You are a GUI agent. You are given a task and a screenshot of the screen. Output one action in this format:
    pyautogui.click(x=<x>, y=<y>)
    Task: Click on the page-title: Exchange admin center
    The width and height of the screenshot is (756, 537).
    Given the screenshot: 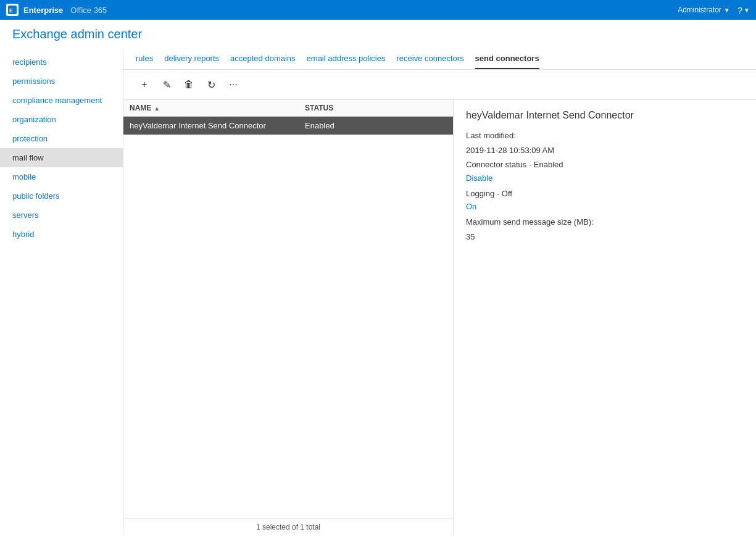 What is the action you would take?
    pyautogui.click(x=378, y=35)
    